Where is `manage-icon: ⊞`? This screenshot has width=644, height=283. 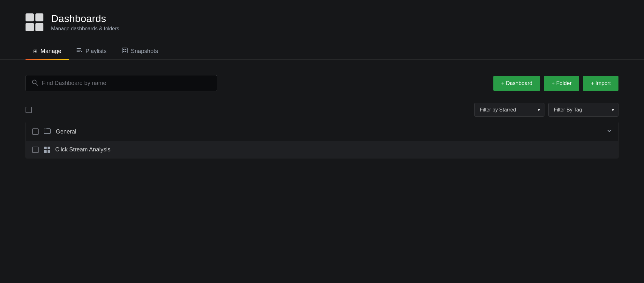 manage-icon: ⊞ is located at coordinates (35, 51).